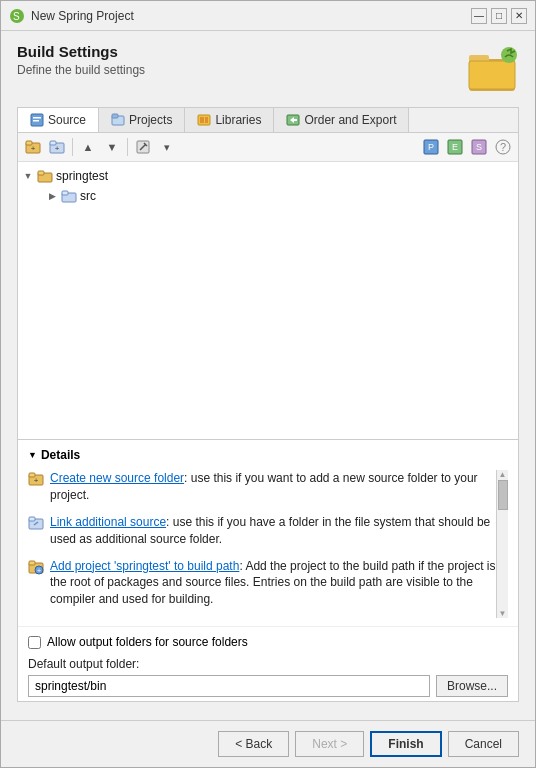 The width and height of the screenshot is (536, 768). Describe the element at coordinates (406, 744) in the screenshot. I see `finish-button: Finish` at that location.